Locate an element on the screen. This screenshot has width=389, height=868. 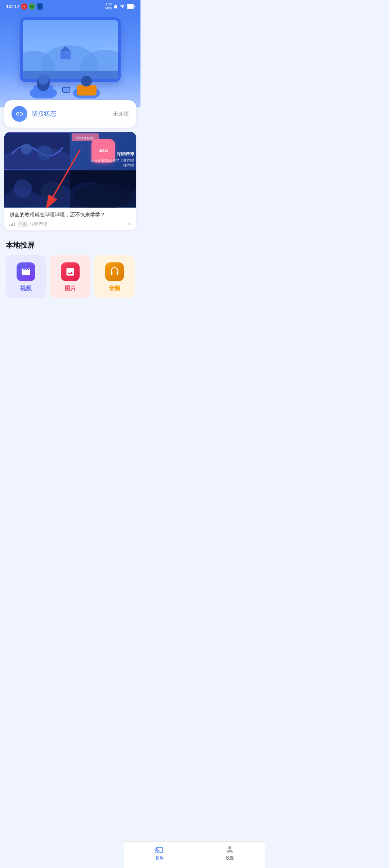
bilibili-name: 哔哩哔哩 is located at coordinates (112, 154).